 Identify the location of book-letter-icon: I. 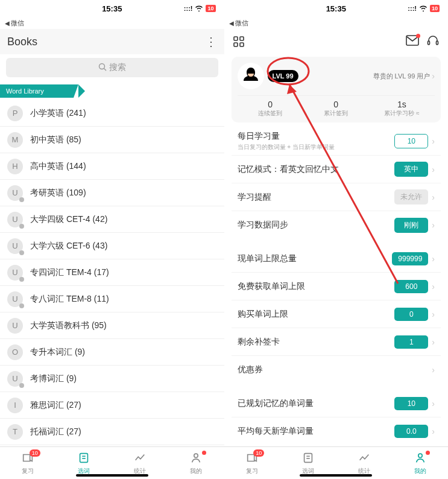
(15, 405).